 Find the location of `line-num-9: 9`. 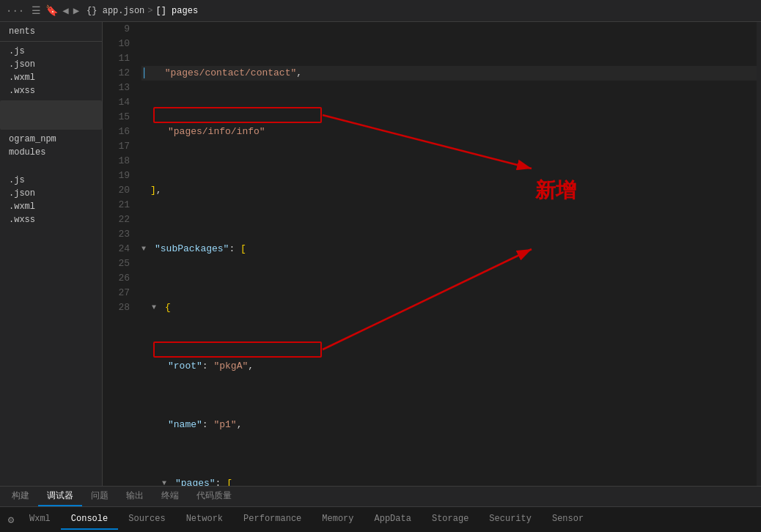

line-num-9: 9 is located at coordinates (116, 29).